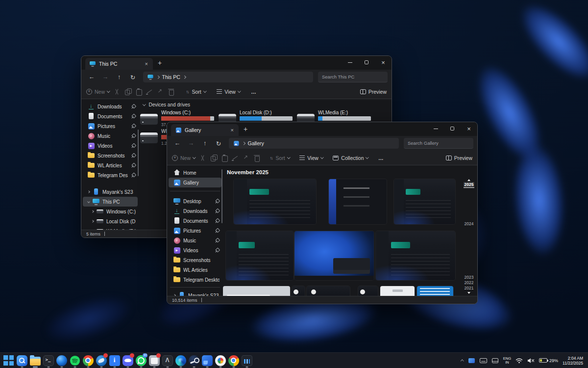  I want to click on timeline-scrubber: 2025 2024 2023 2022 2021, so click(469, 236).